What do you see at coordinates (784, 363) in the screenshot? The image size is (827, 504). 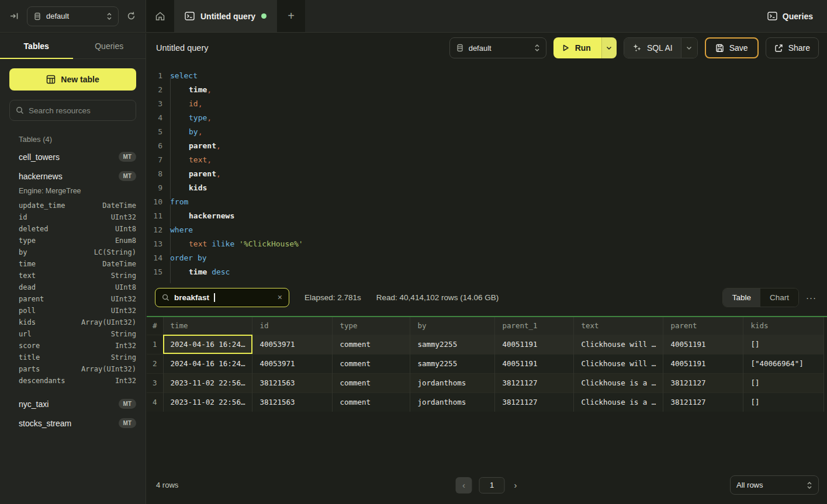 I see `table-cell: ["40066964"]` at bounding box center [784, 363].